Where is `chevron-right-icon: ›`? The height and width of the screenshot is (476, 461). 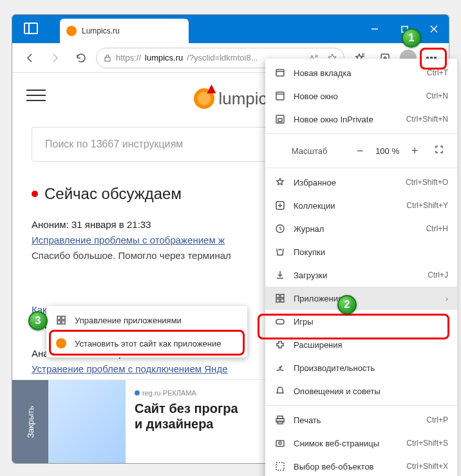
chevron-right-icon: › is located at coordinates (447, 299).